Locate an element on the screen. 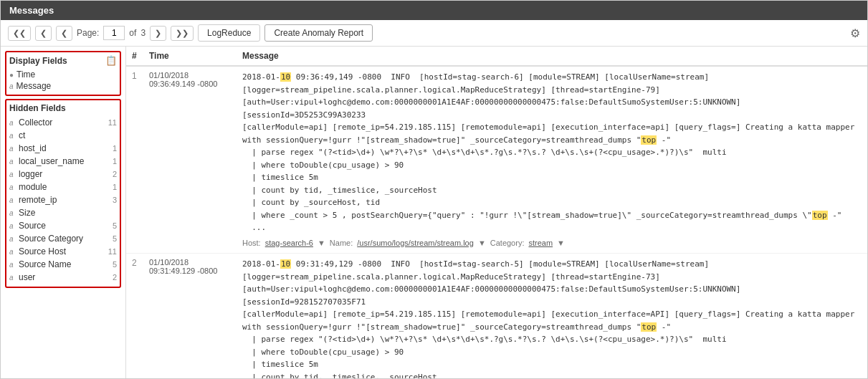 This screenshot has width=868, height=379. hidden-field-name: Source Name is located at coordinates (66, 264).